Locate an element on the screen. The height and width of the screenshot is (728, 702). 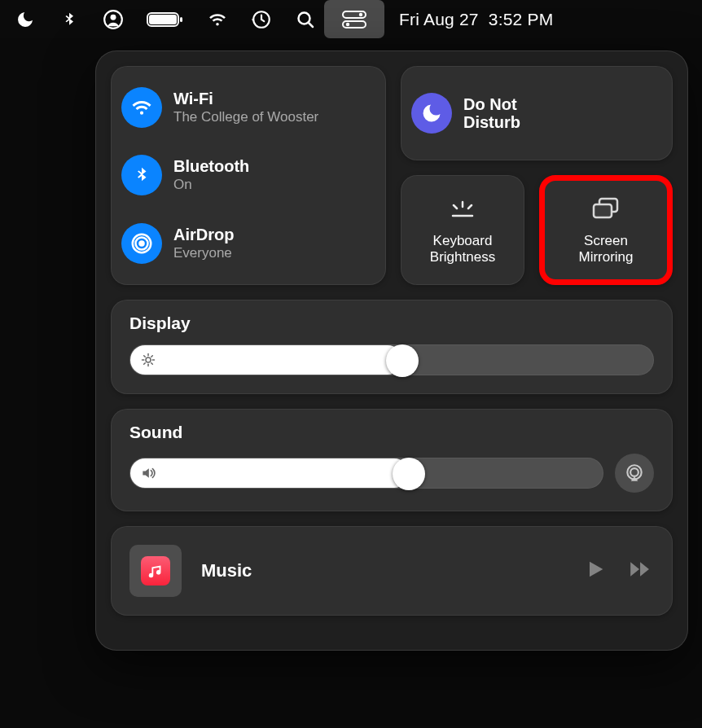
screen-mirroring-line-2: Mirroring is located at coordinates (606, 257).